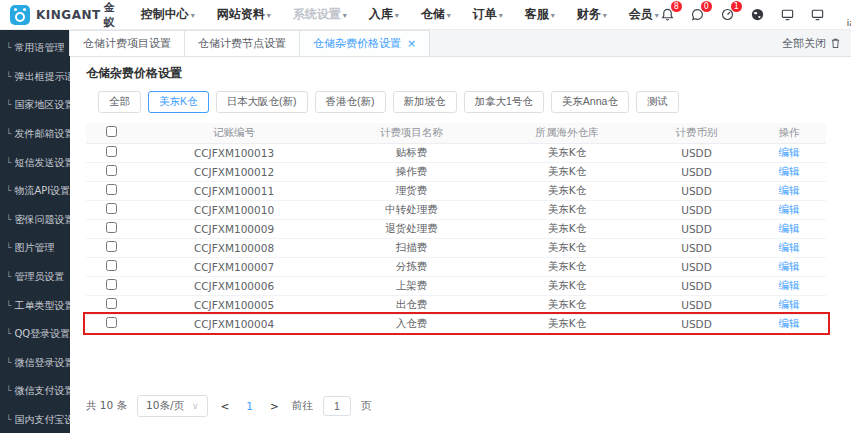 The image size is (851, 433). I want to click on close-icon: ×, so click(412, 44).